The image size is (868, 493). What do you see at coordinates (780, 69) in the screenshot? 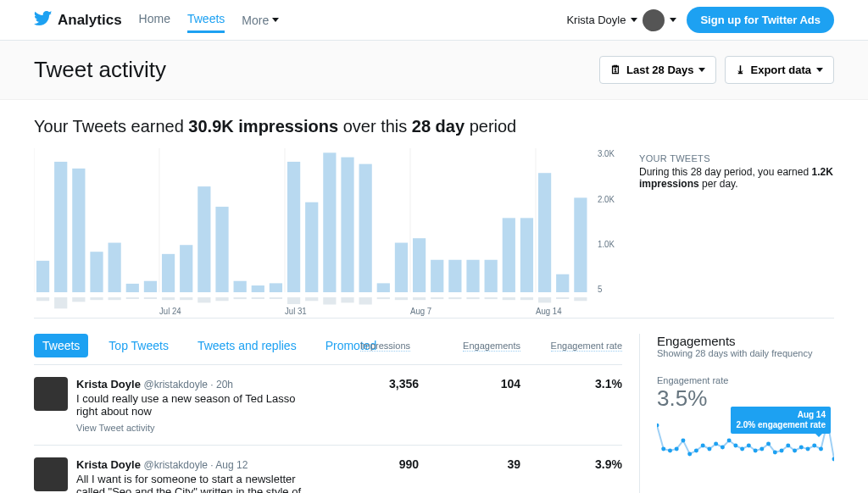
I see `export-data-button: ⤓ Export data` at bounding box center [780, 69].